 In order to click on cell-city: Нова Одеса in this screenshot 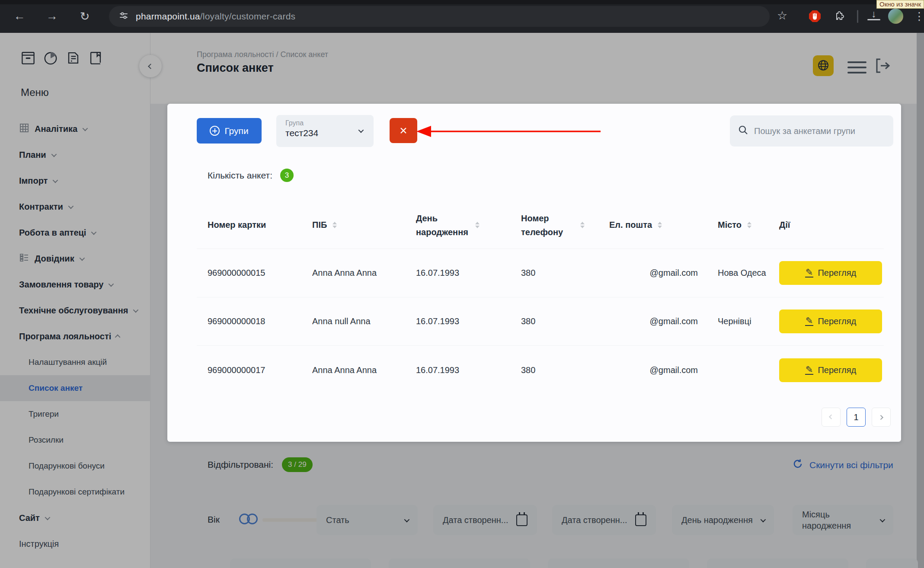, I will do `click(738, 273)`.